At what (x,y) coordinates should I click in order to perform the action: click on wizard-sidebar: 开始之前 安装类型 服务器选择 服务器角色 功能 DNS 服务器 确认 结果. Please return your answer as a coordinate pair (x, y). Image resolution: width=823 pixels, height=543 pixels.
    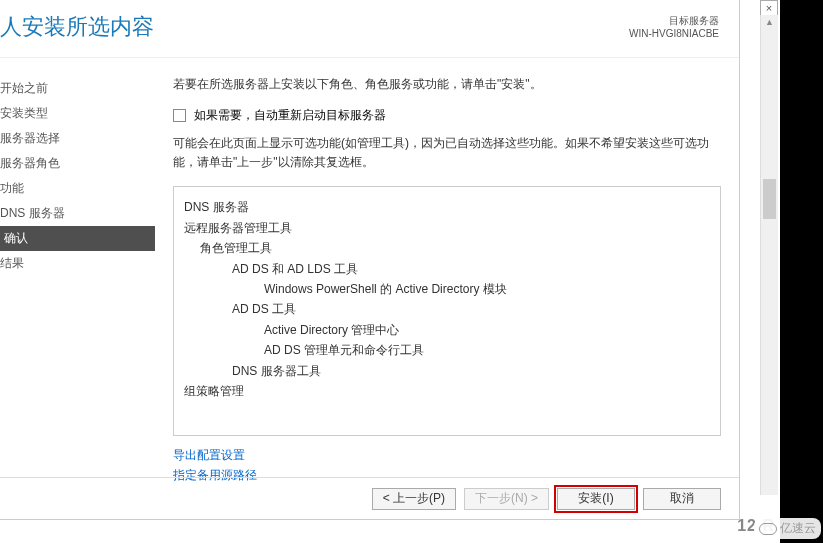
    Looking at the image, I should click on (78, 268).